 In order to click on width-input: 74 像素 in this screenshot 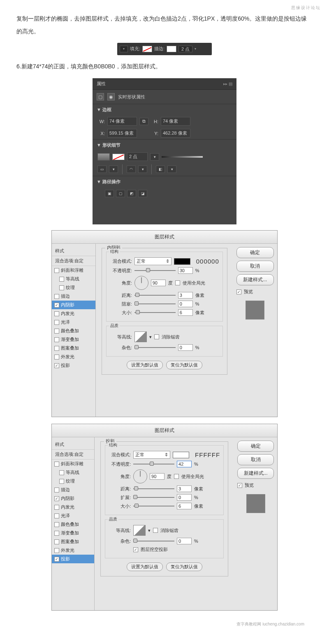, I will do `click(122, 121)`.